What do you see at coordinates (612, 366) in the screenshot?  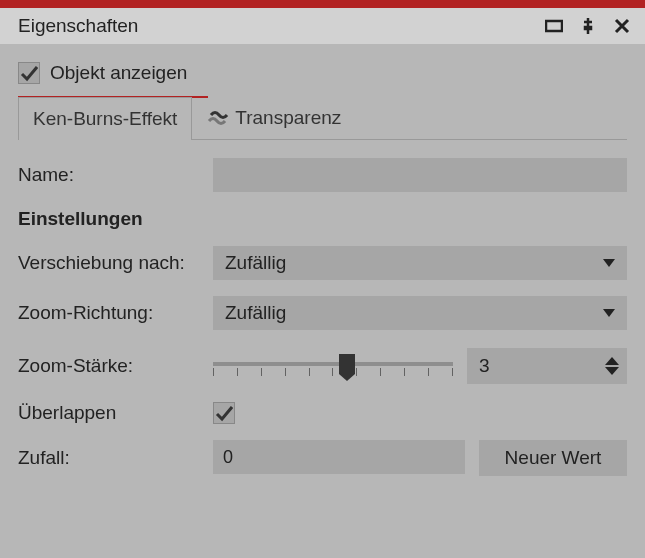 I see `spinner-arrows` at bounding box center [612, 366].